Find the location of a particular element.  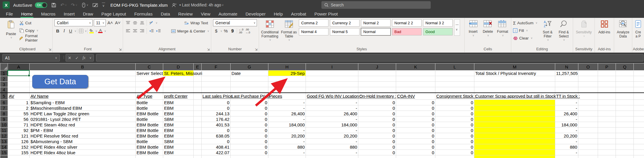

cell-P3 is located at coordinates (607, 84).